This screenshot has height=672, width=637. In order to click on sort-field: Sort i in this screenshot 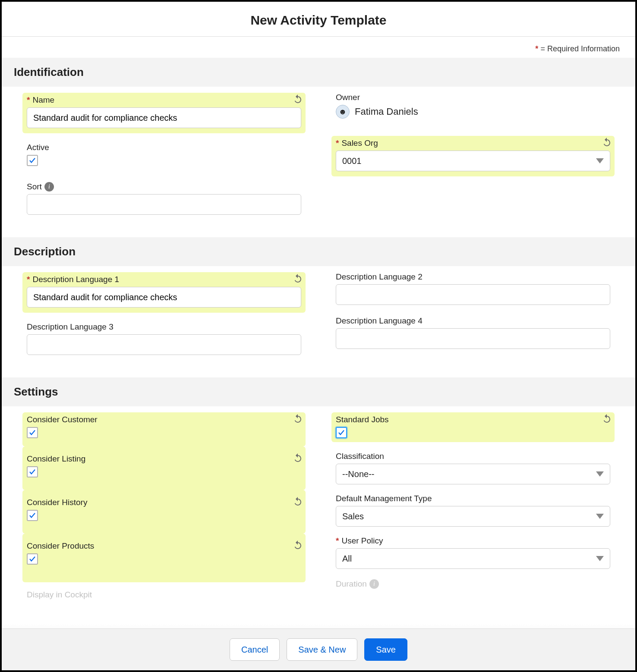, I will do `click(164, 198)`.